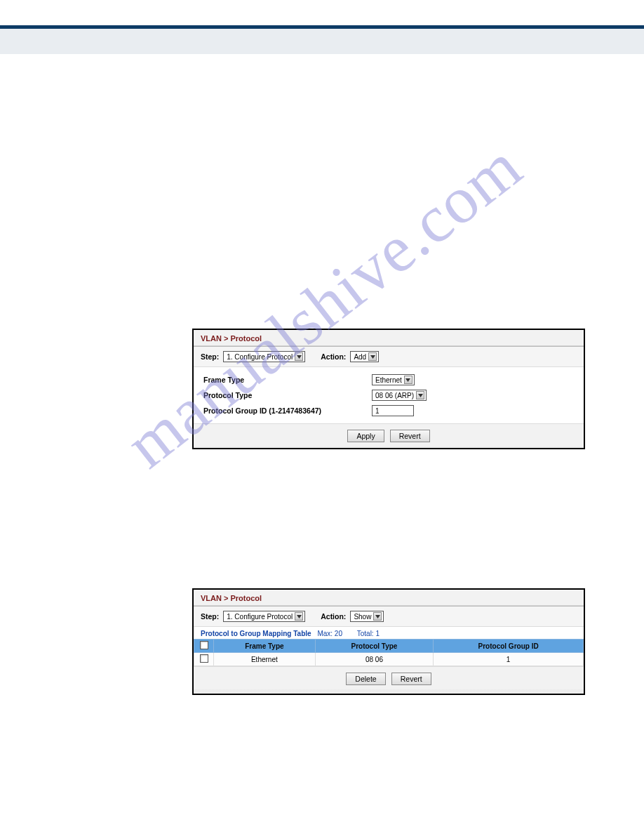  Describe the element at coordinates (365, 357) in the screenshot. I see `action-select: Add` at that location.